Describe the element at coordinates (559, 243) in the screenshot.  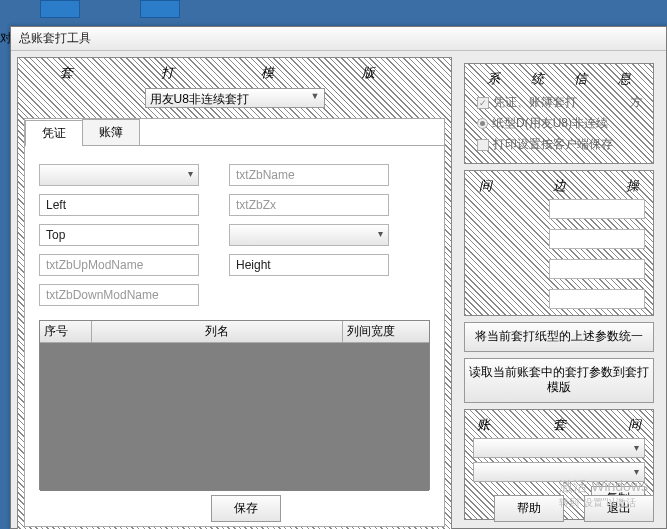
I see `margin-group: 间 边 操` at that location.